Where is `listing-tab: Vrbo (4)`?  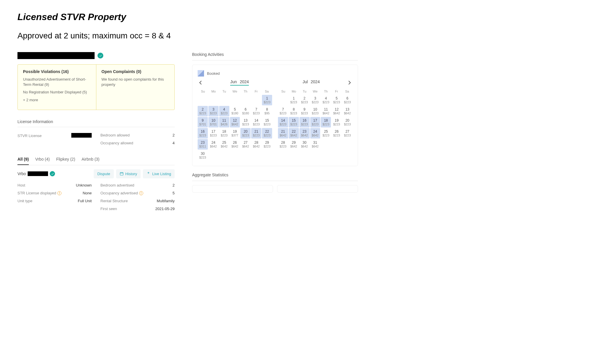
listing-tab: Vrbo (4) is located at coordinates (42, 159).